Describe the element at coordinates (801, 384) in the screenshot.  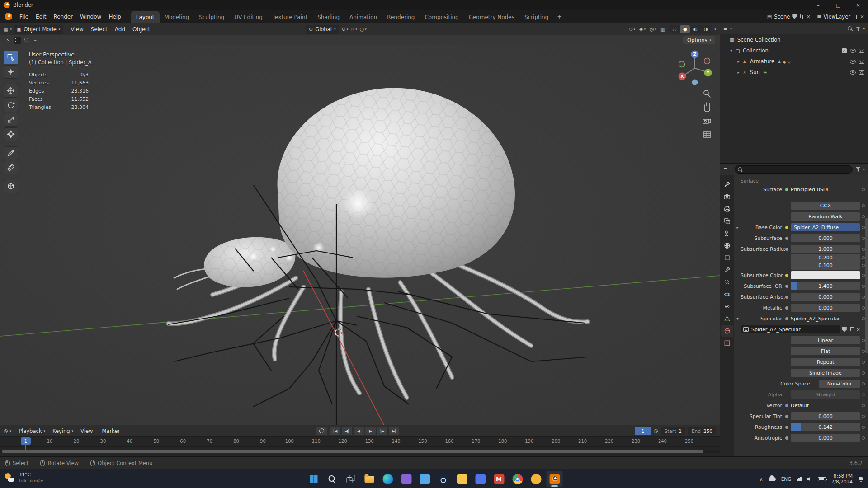
I see `property-row: Color Space Non-Color` at that location.